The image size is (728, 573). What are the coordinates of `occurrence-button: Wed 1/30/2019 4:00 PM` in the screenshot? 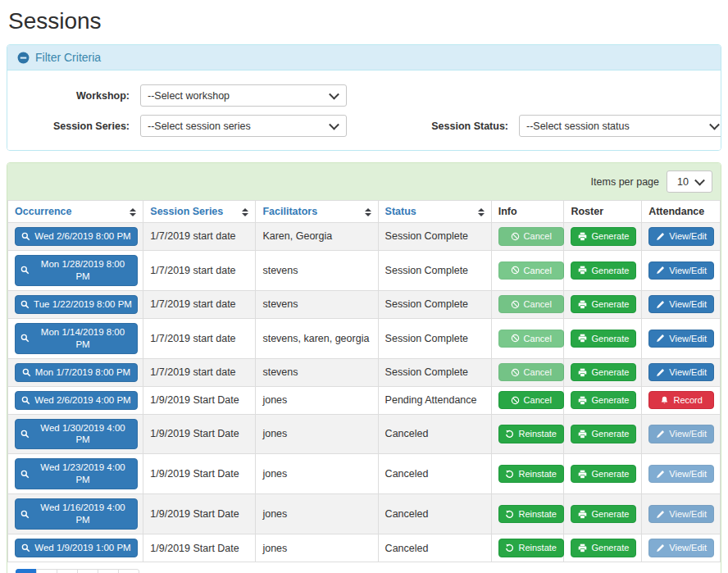 It's located at (76, 434).